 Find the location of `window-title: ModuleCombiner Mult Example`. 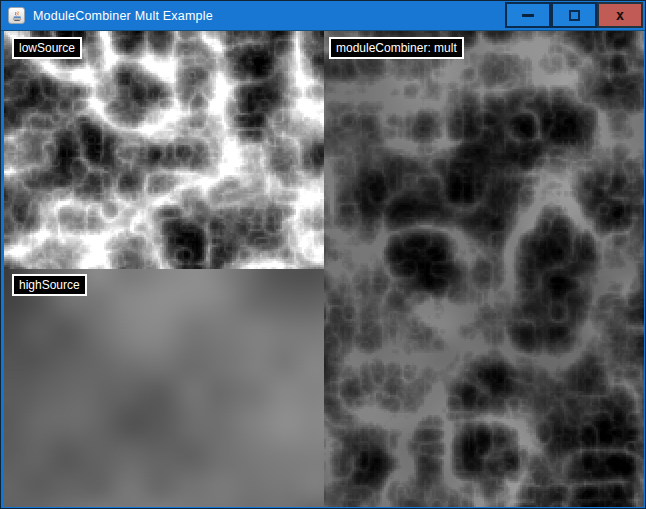

window-title: ModuleCombiner Mult Example is located at coordinates (123, 16).